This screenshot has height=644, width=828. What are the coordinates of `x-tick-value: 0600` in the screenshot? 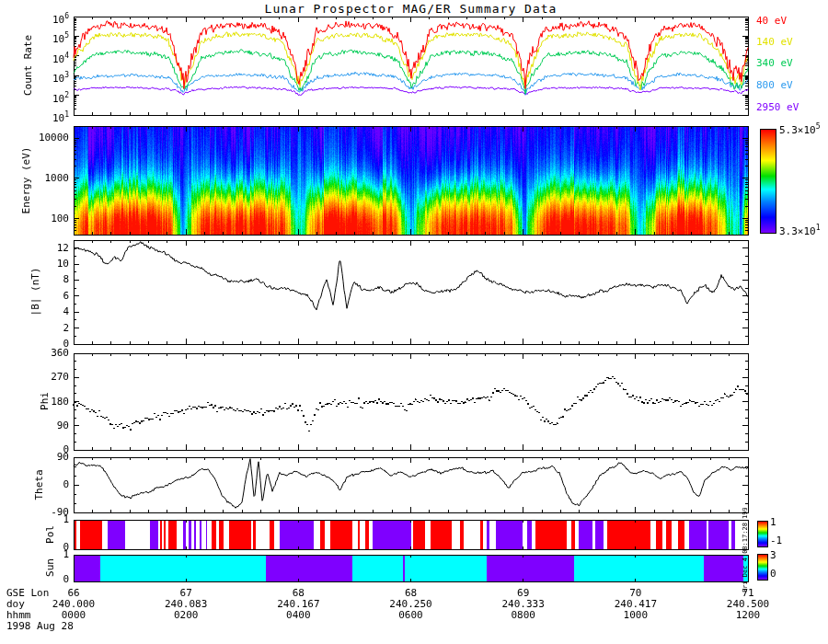 It's located at (411, 615).